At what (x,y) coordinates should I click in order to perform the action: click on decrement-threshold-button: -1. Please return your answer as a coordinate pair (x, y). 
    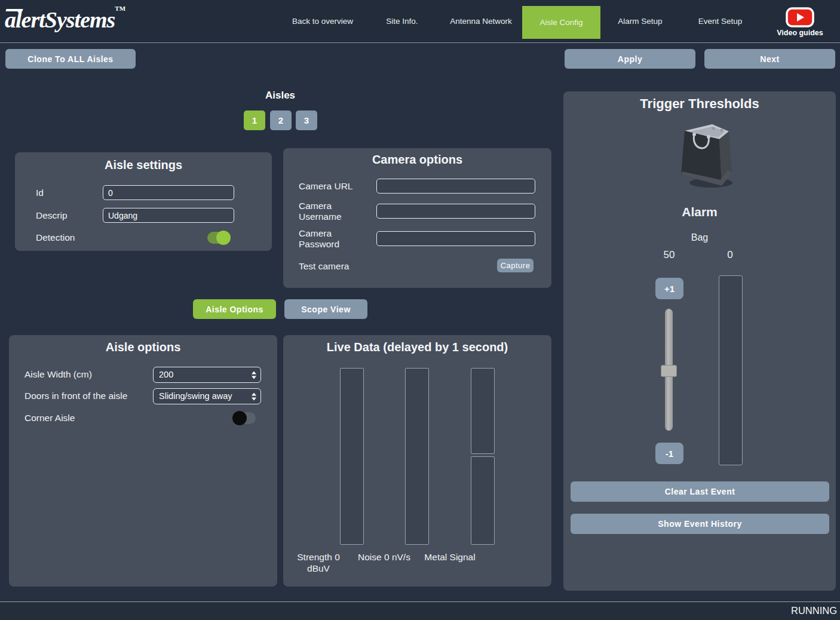
    Looking at the image, I should click on (669, 453).